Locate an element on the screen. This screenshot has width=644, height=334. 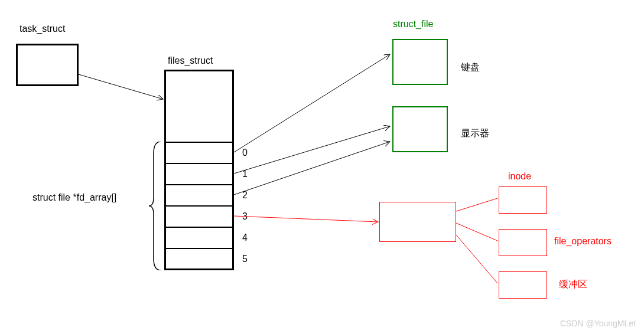
index-1: 1 is located at coordinates (245, 174).